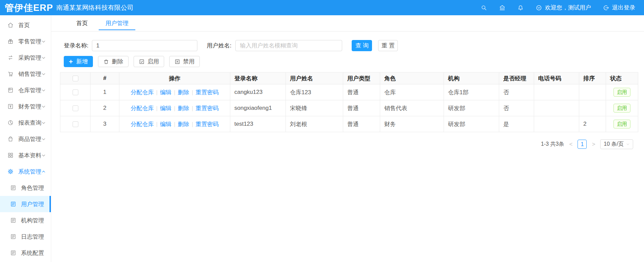 The height and width of the screenshot is (262, 644). What do you see at coordinates (25, 25) in the screenshot?
I see `sidebar-item-home: 首页` at bounding box center [25, 25].